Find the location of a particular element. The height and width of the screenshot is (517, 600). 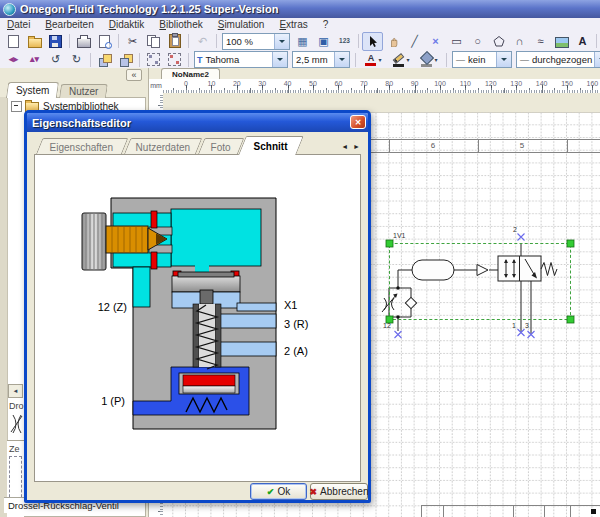

tab-nutzerdaten: Nutzerdaten is located at coordinates (164, 146).